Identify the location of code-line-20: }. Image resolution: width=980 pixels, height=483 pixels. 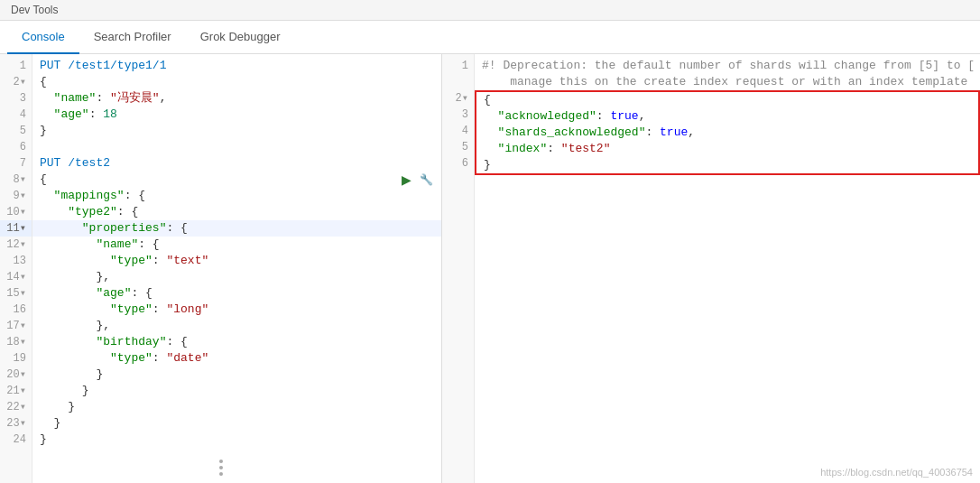
(236, 375).